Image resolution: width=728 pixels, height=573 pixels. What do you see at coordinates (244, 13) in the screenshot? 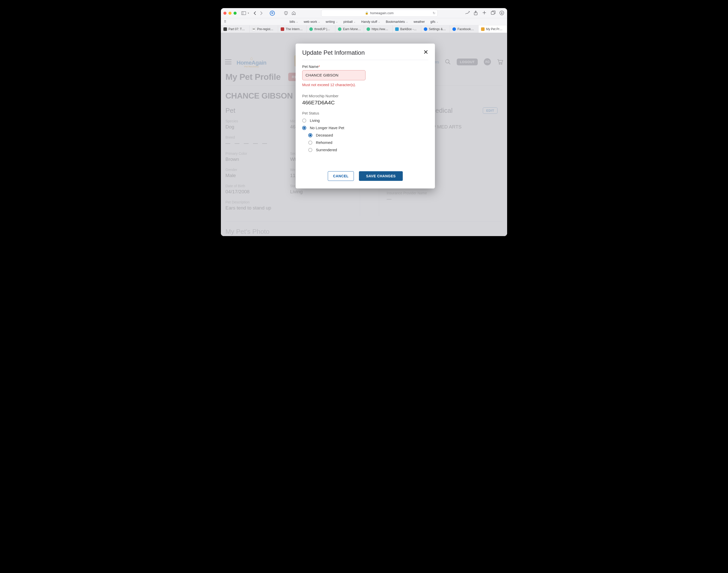
I see `sidebar-toggle-icon` at bounding box center [244, 13].